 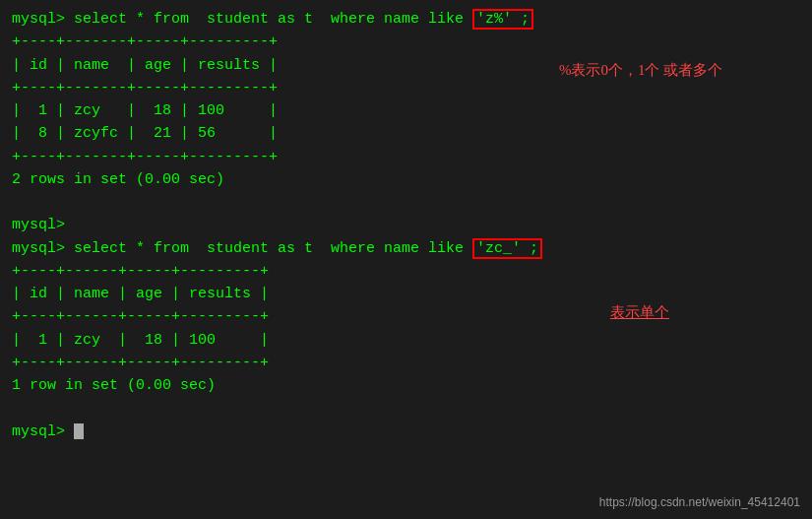 I want to click on highlight-pattern-1: 'z%' ;, so click(x=503, y=20).